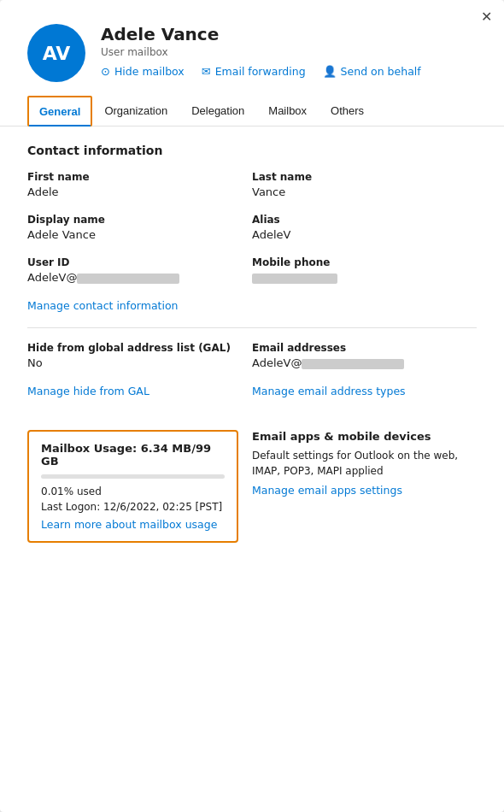  What do you see at coordinates (372, 72) in the screenshot?
I see `send-on-behalf-link: 👤 Send on behalf` at bounding box center [372, 72].